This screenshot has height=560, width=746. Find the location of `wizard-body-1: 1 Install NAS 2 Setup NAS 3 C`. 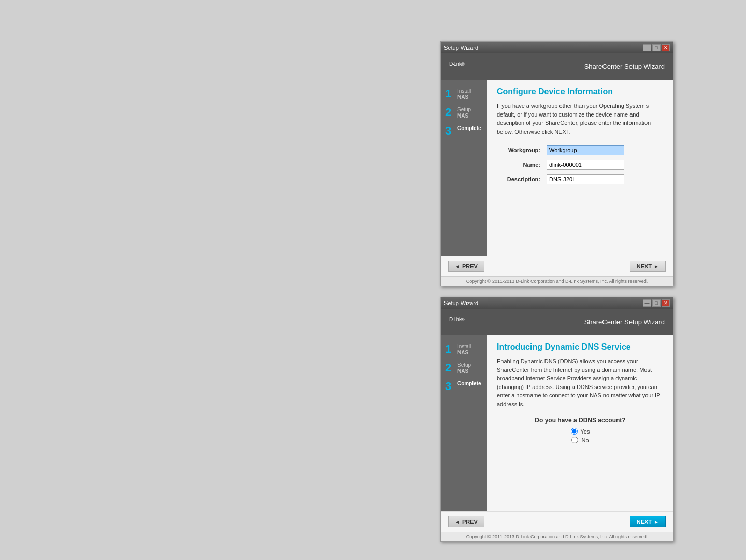

wizard-body-1: 1 Install NAS 2 Setup NAS 3 C is located at coordinates (557, 168).